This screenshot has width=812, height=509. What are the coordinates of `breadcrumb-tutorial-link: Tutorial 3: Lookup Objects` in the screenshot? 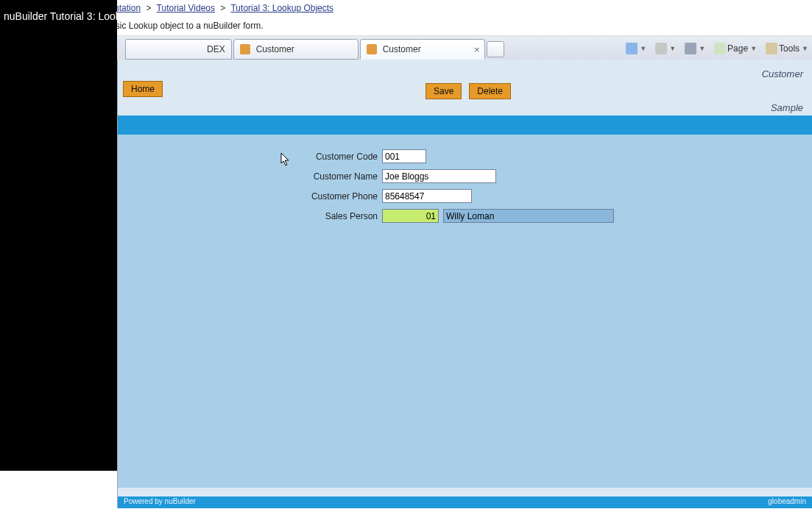 It's located at (282, 8).